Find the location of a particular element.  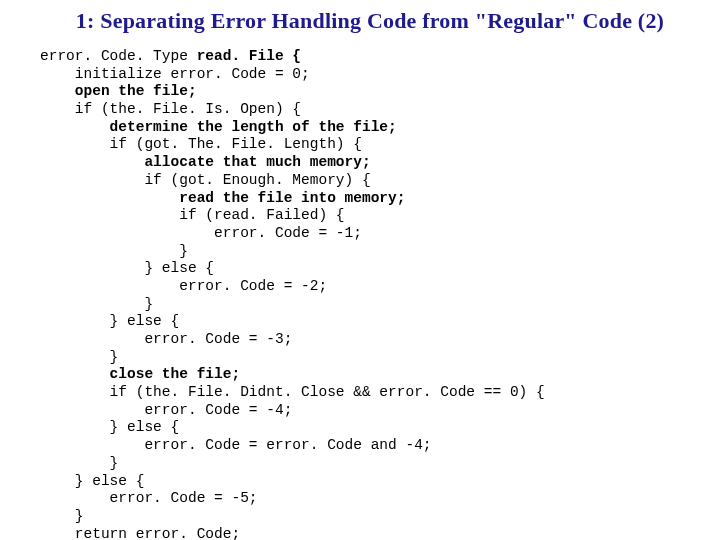

code-line: error. Code = -3; is located at coordinates (166, 339).